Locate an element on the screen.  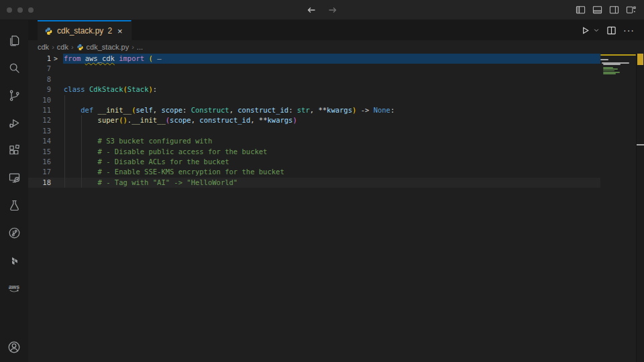
code-line: 13 is located at coordinates (336, 131).